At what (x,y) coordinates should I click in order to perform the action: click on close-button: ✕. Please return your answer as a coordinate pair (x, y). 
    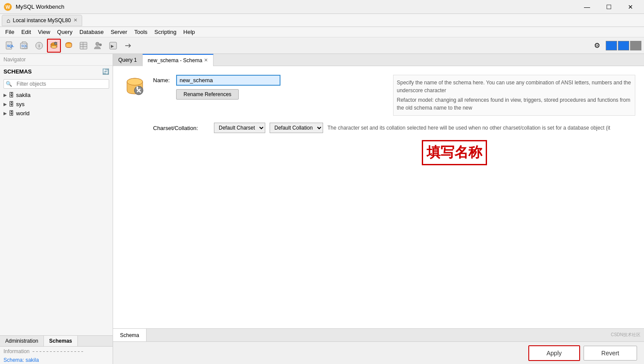
    Looking at the image, I should click on (631, 7).